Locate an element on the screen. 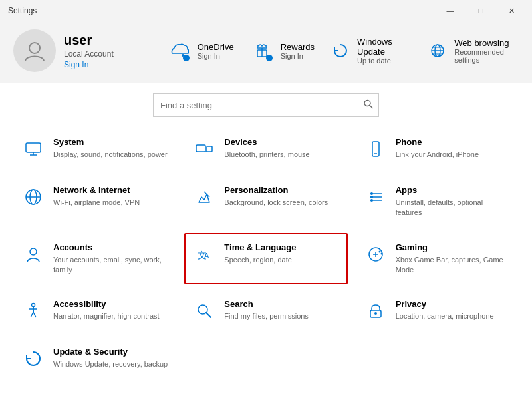  title-bar: Settings — □ ✕ is located at coordinates (266, 11).